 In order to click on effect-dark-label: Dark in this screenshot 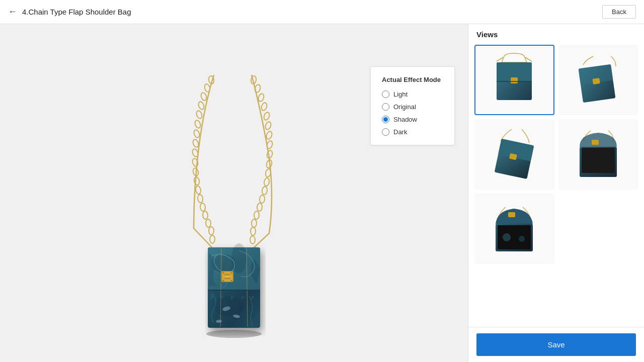, I will do `click(400, 132)`.